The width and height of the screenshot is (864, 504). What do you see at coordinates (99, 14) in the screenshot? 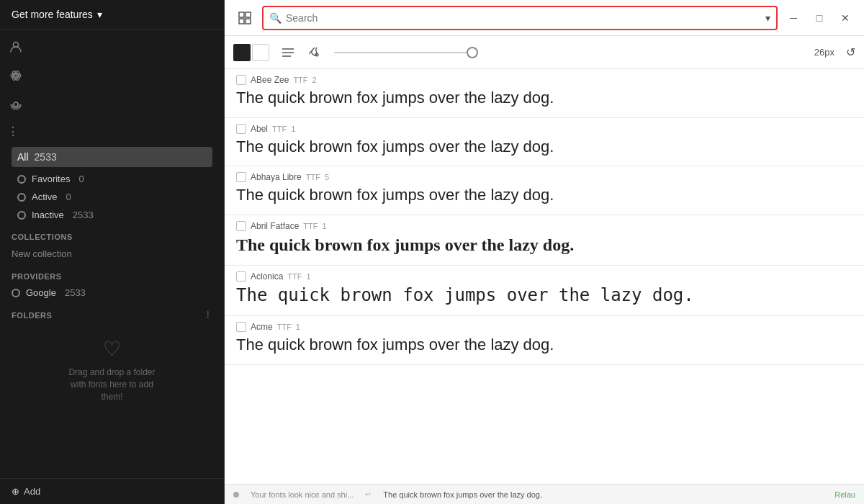
I see `banner-chevron-icon: ▾` at bounding box center [99, 14].